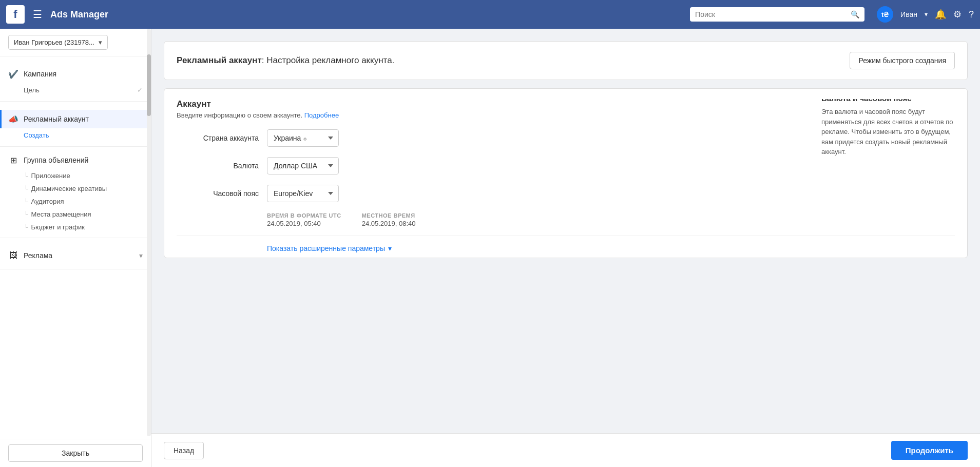 The width and height of the screenshot is (980, 467). I want to click on sidebar-scrollbar-track, so click(149, 232).